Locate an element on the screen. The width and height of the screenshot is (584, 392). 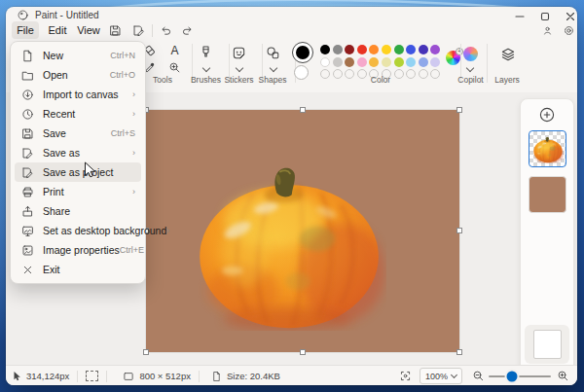
file-menu-item-share: Share is located at coordinates (78, 211).